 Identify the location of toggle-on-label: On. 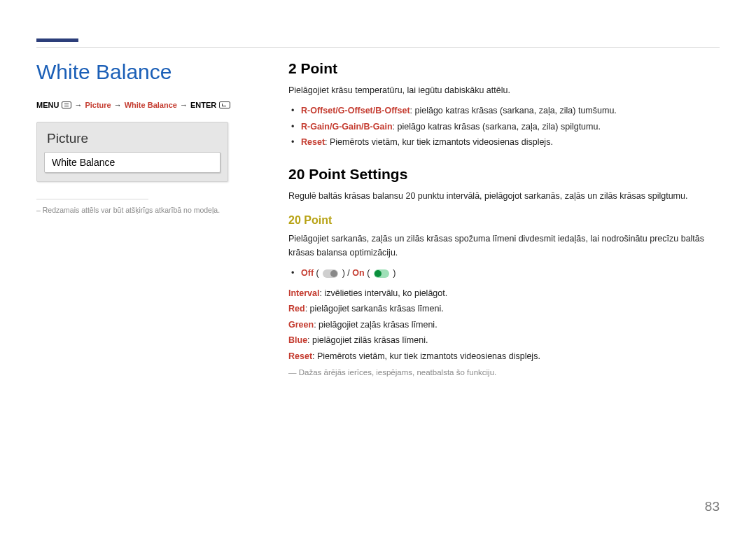
(358, 273).